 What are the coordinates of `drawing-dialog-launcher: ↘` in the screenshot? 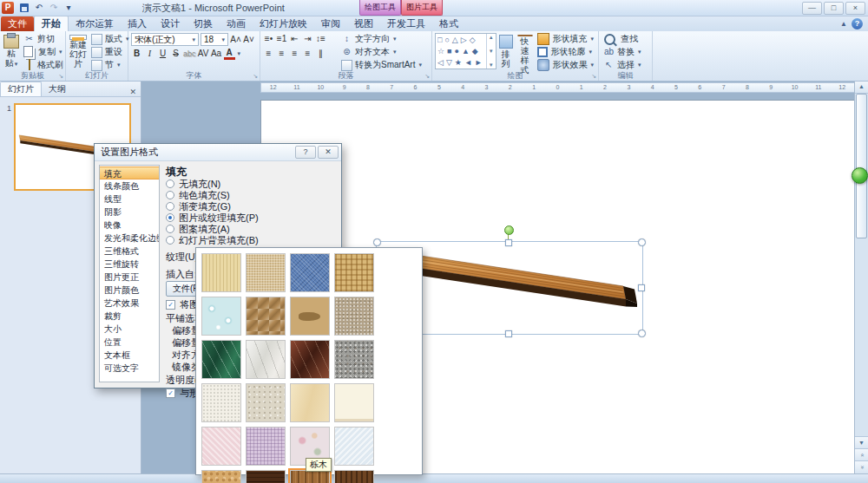 It's located at (594, 76).